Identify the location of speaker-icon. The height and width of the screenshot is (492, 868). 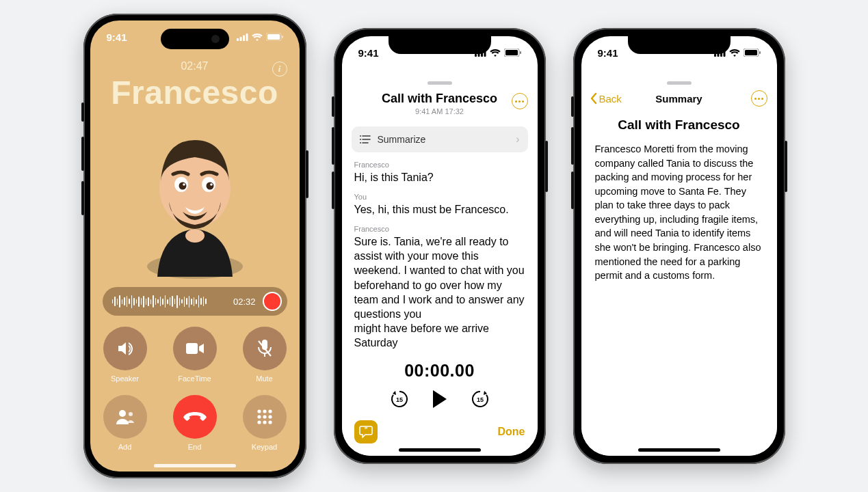
(125, 348).